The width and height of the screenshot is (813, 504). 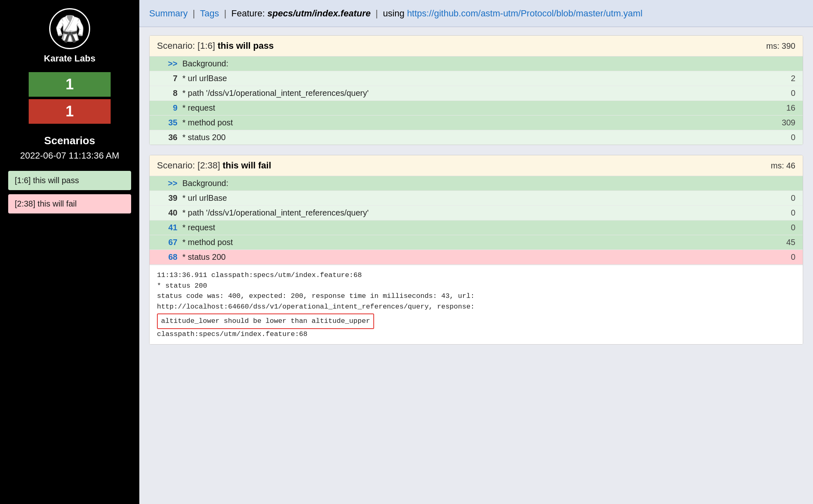 What do you see at coordinates (167, 213) in the screenshot?
I see `step-num: 40` at bounding box center [167, 213].